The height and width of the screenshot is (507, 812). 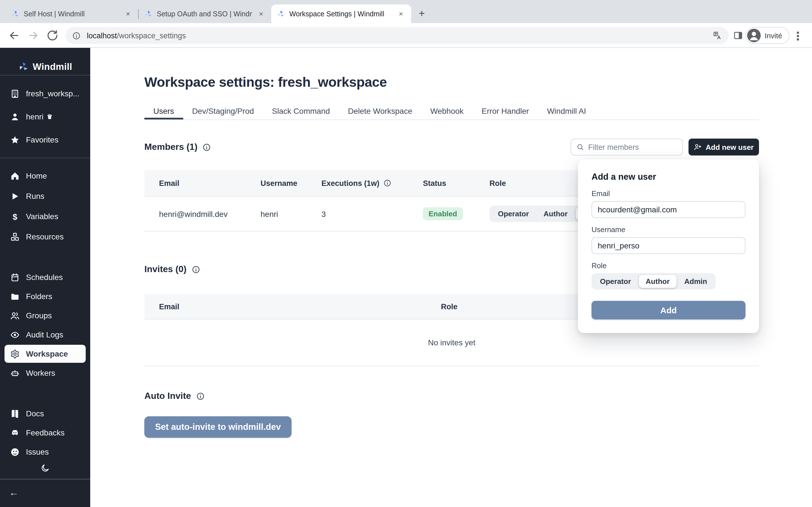 I want to click on groups-icon, so click(x=15, y=316).